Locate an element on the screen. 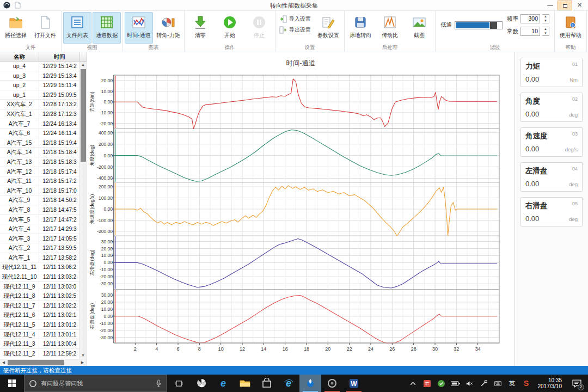 Image resolution: width=588 pixels, height=392 pixels. file-list-row: XX汽车_212/28 17:13:2 is located at coordinates (40, 105).